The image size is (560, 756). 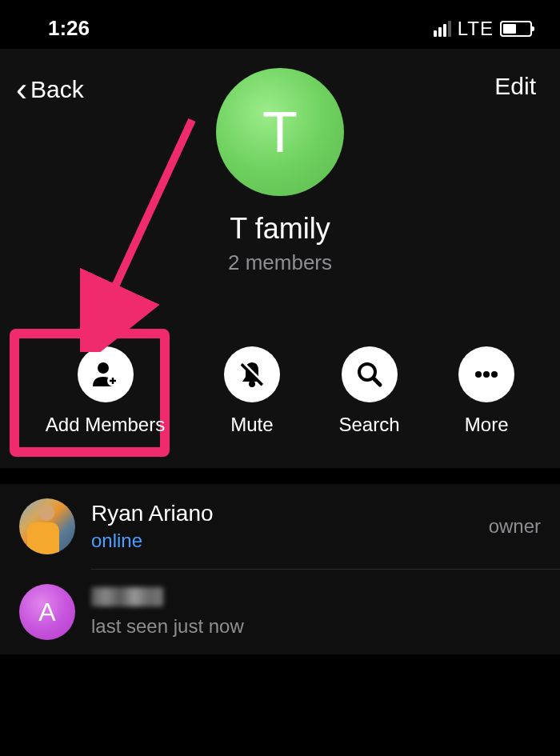 I want to click on member-status: last seen just now, so click(x=316, y=626).